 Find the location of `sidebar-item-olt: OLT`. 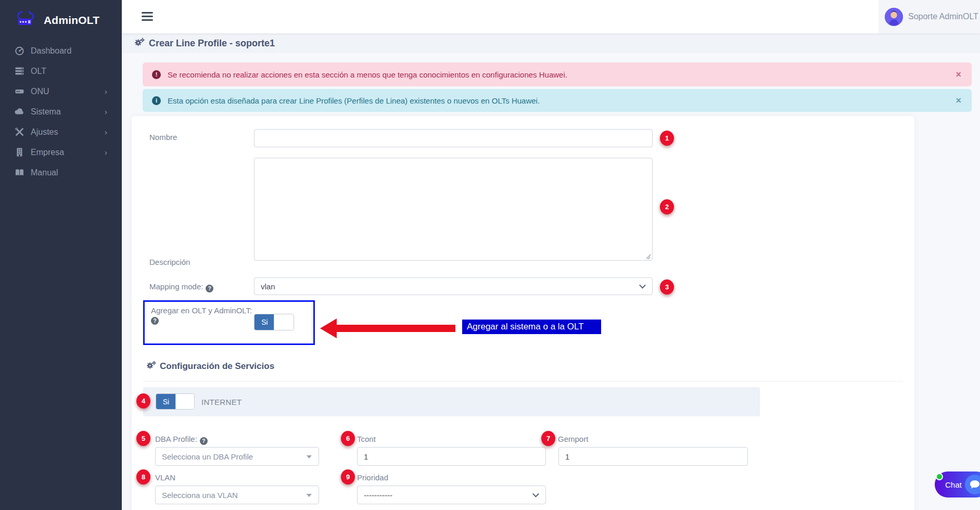

sidebar-item-olt: OLT is located at coordinates (61, 71).